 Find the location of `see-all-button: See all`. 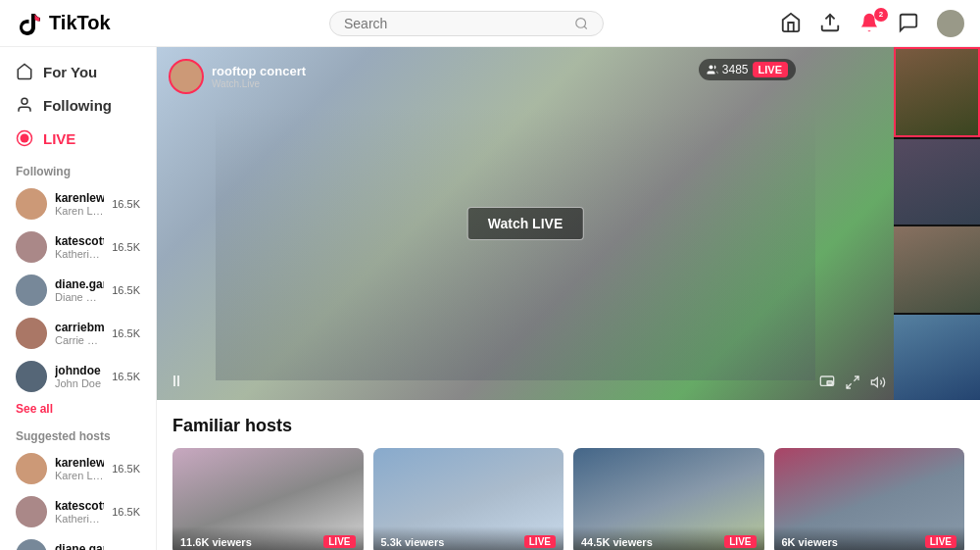

see-all-button: See all is located at coordinates (78, 409).